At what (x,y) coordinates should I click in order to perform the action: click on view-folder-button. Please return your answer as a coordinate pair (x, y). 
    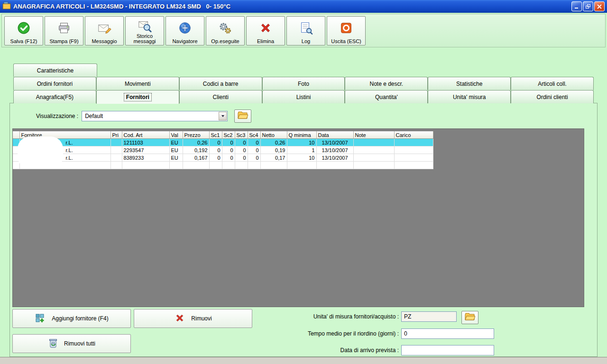
    Looking at the image, I should click on (243, 116).